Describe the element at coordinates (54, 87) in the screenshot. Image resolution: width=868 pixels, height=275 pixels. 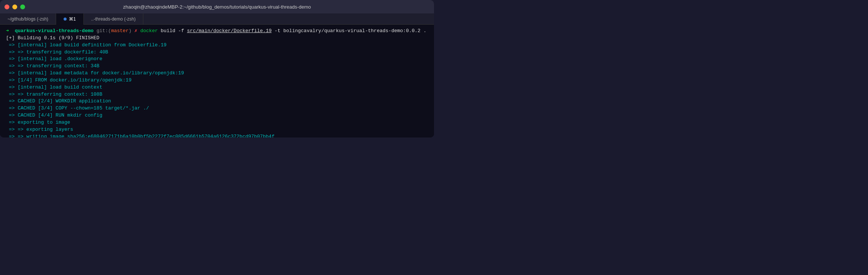
I see `output-text: => [internal] load build context` at that location.